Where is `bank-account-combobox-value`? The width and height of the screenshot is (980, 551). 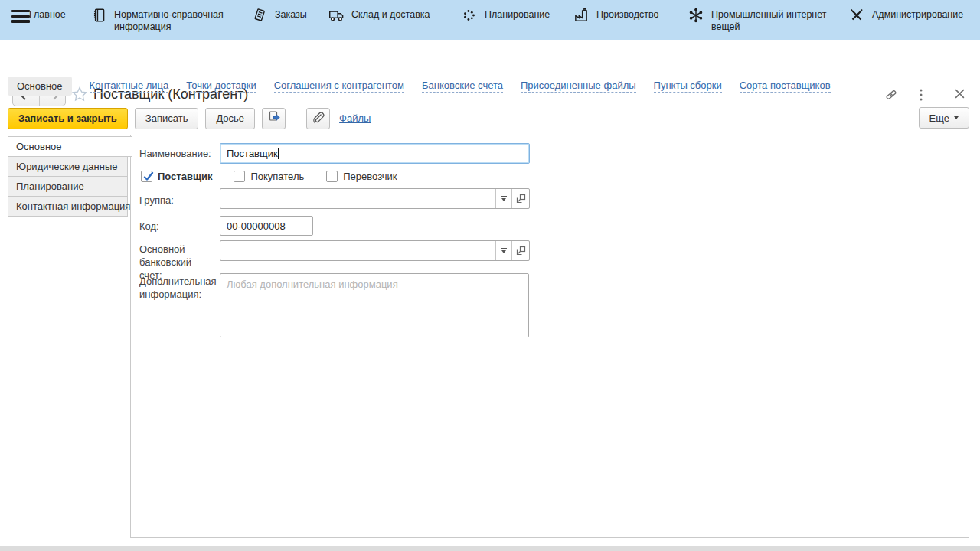 bank-account-combobox-value is located at coordinates (358, 251).